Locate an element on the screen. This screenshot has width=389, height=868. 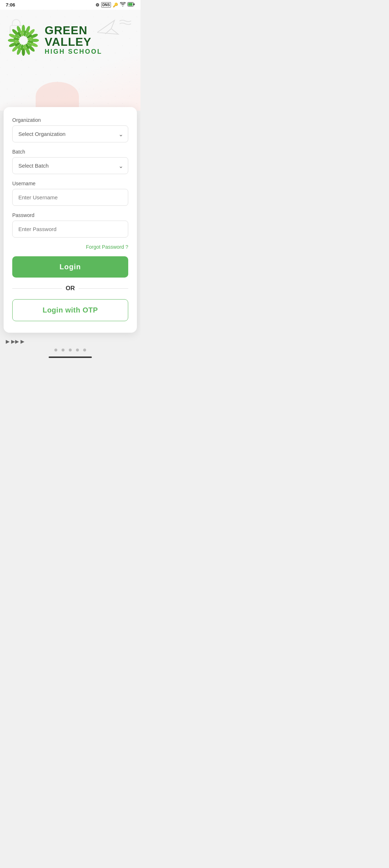
wifi-icon is located at coordinates (123, 5).